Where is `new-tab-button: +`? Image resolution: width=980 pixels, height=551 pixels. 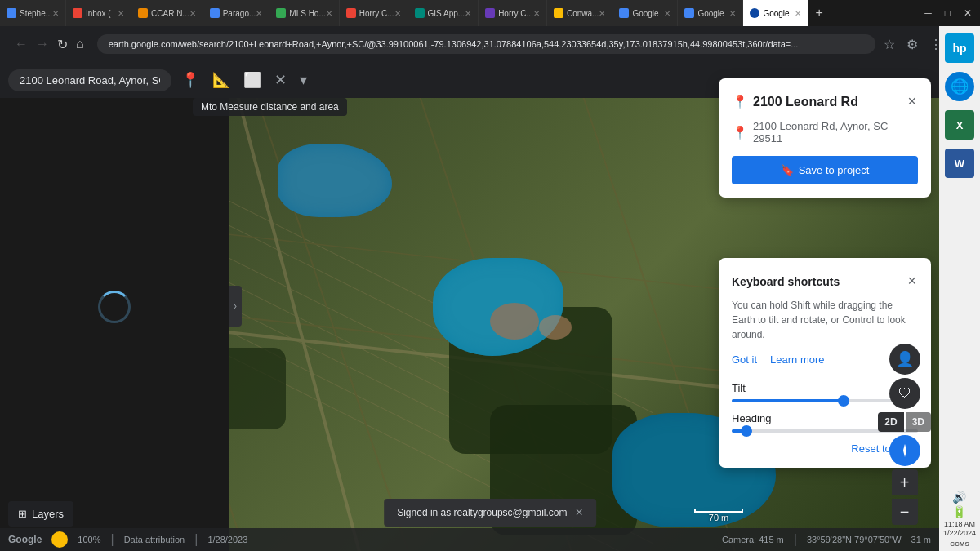 new-tab-button: + is located at coordinates (818, 13).